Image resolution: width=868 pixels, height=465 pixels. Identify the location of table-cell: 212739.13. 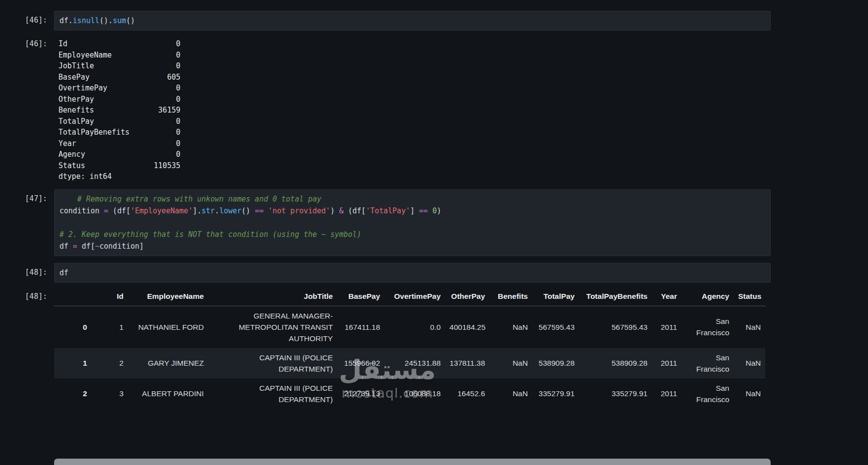
(361, 394).